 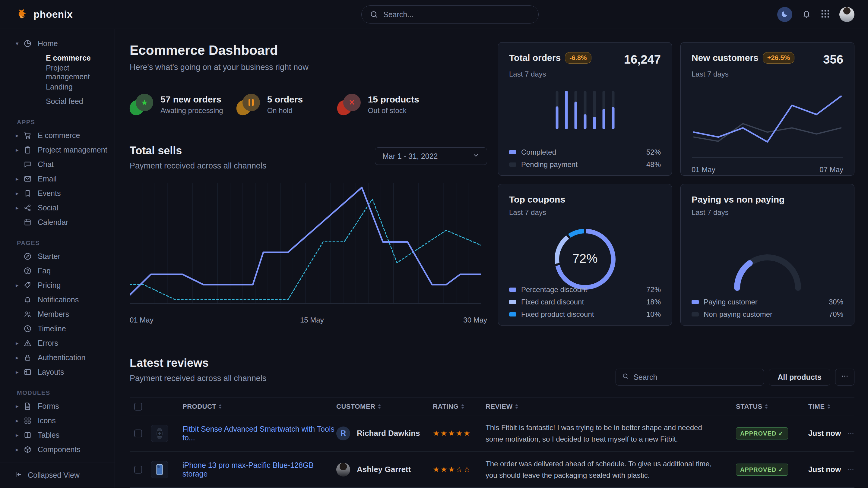 I want to click on chat-icon, so click(x=28, y=164).